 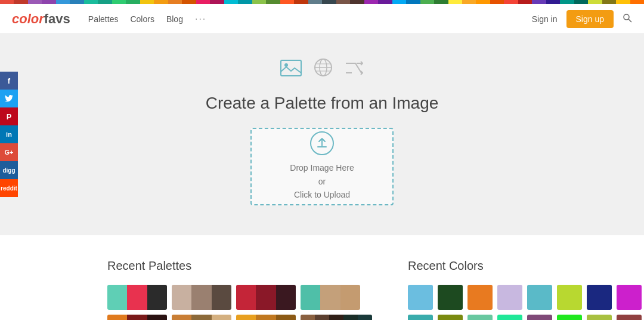 I want to click on twitter-icon, so click(x=9, y=99).